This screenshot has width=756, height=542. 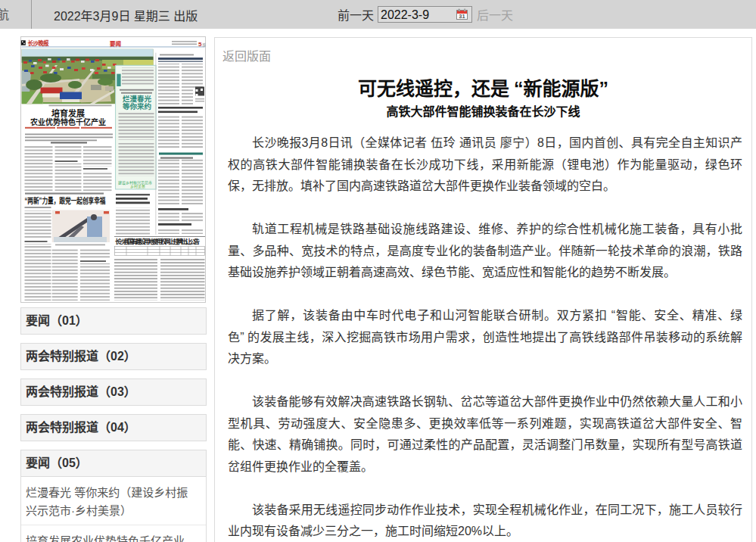 What do you see at coordinates (136, 106) in the screenshot?
I see `svg-text: 等你来约` at bounding box center [136, 106].